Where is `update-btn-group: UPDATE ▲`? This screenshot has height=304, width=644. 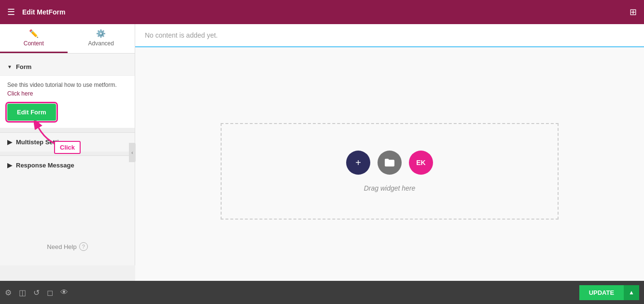 update-btn-group: UPDATE ▲ is located at coordinates (609, 292).